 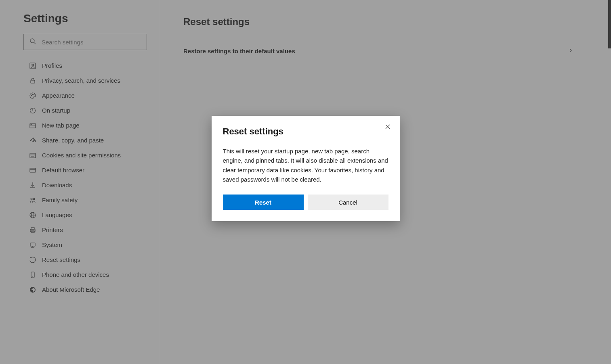 I want to click on dialog-title: Reset settings, so click(x=306, y=132).